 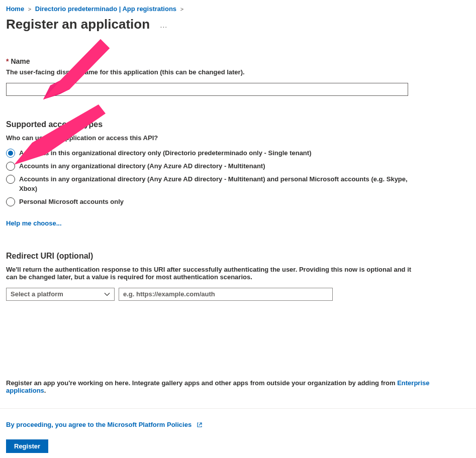 What do you see at coordinates (238, 425) in the screenshot?
I see `platform-policies-link: By proceeding, you agree to the Microsof…` at bounding box center [238, 425].